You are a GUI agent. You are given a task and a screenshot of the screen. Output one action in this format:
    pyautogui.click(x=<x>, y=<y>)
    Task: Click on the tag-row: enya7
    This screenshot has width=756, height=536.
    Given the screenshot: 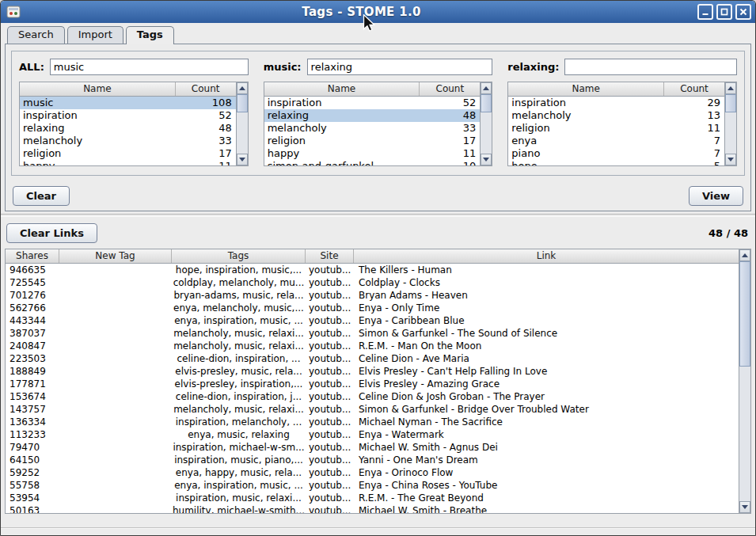 What is the action you would take?
    pyautogui.click(x=616, y=141)
    